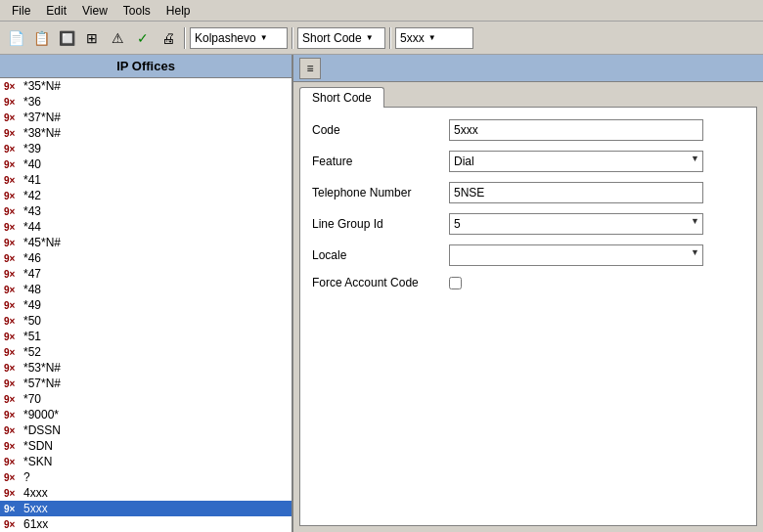 The image size is (763, 532). What do you see at coordinates (32, 258) in the screenshot?
I see `item-text: *46` at bounding box center [32, 258].